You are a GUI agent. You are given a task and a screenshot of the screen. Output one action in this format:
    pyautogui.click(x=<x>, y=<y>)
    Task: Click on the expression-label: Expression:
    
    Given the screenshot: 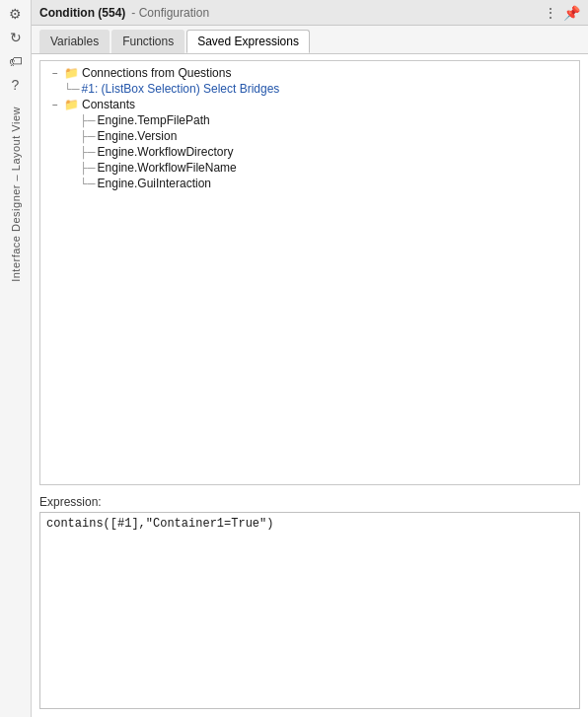 What is the action you would take?
    pyautogui.click(x=310, y=502)
    